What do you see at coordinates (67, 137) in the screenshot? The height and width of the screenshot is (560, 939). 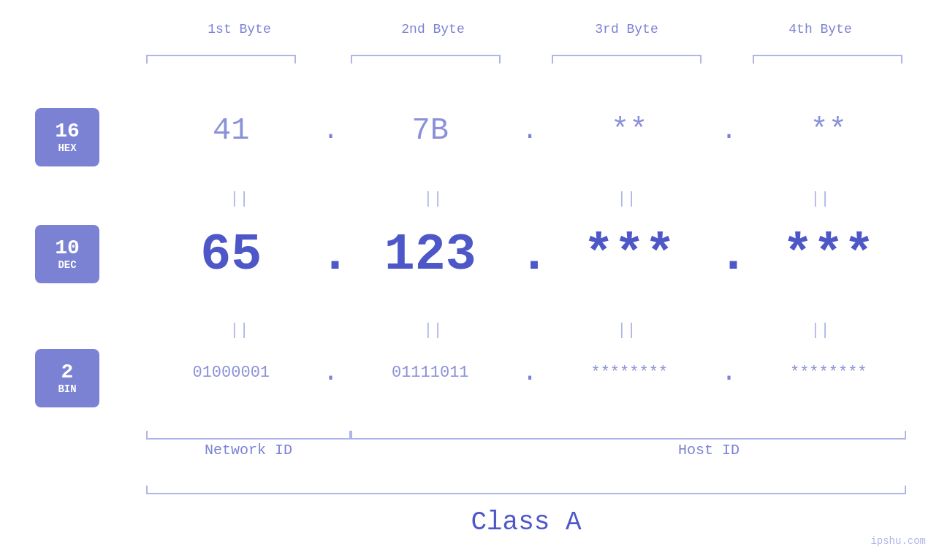 I see `hex-badge: 16 HEX` at bounding box center [67, 137].